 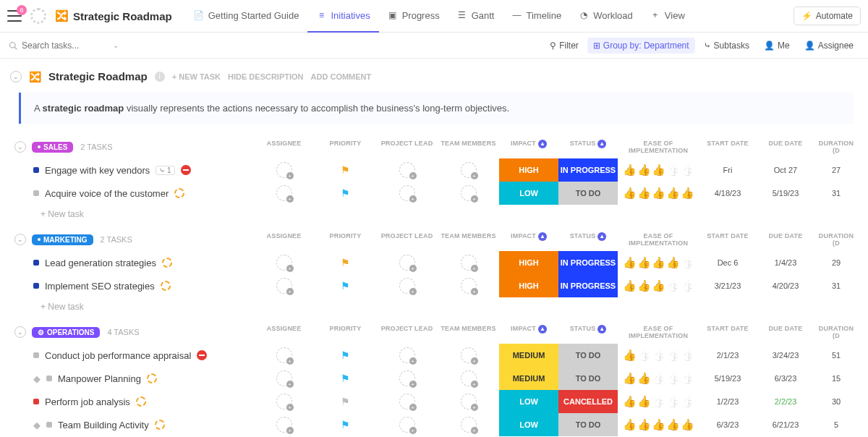 What do you see at coordinates (836, 286) in the screenshot?
I see `duration-cell: 31` at bounding box center [836, 286].